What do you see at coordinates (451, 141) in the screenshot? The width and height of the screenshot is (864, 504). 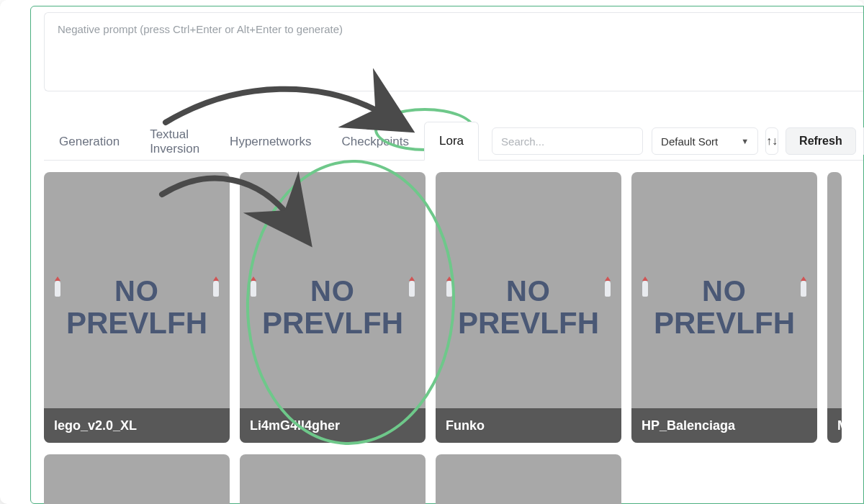 I see `tab-lora: Lora` at bounding box center [451, 141].